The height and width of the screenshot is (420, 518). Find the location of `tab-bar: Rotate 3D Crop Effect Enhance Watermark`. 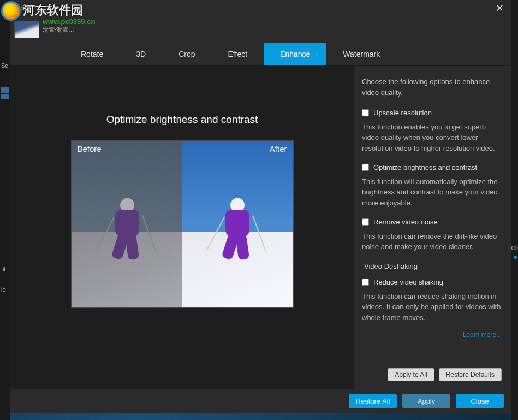

tab-bar: Rotate 3D Crop Effect Enhance Watermark is located at coordinates (261, 54).